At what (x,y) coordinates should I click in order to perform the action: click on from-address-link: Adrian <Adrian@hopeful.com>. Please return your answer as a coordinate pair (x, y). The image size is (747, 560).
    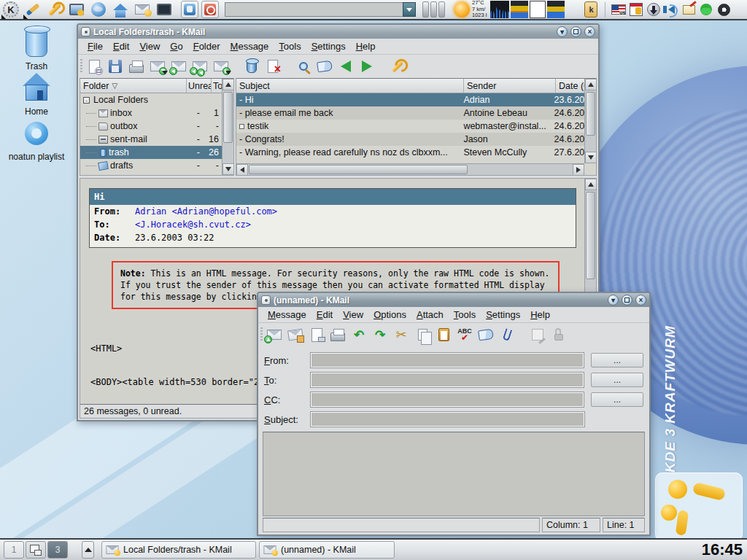
    Looking at the image, I should click on (206, 211).